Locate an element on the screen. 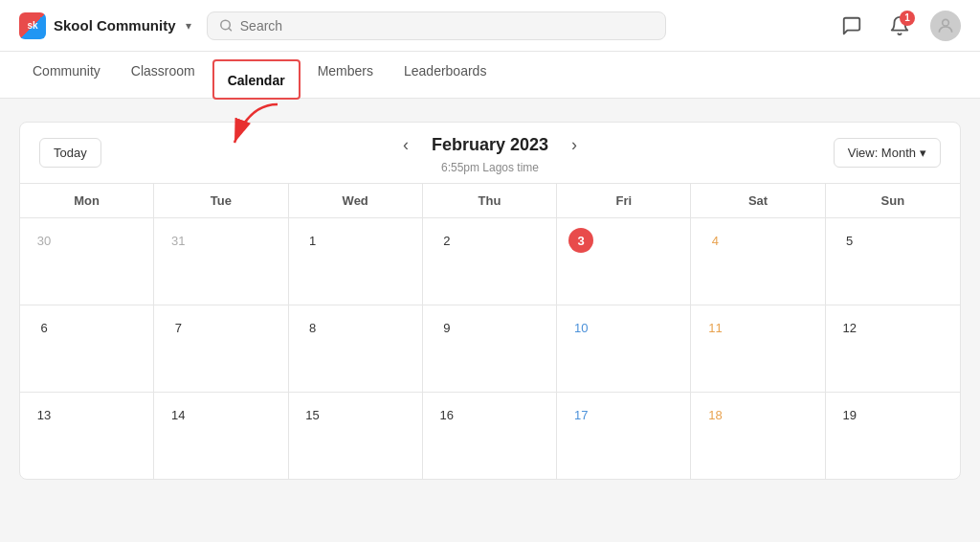 The width and height of the screenshot is (980, 542). search-icon is located at coordinates (226, 25).